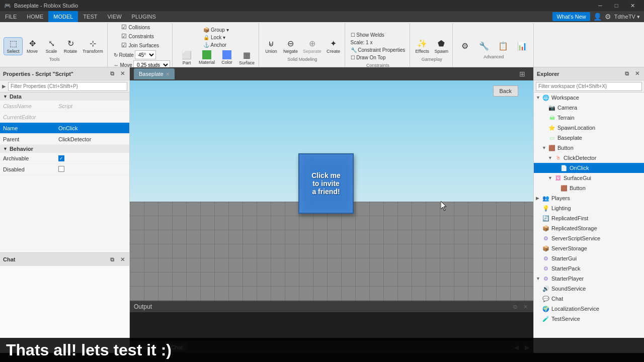  What do you see at coordinates (122, 259) in the screenshot?
I see `chat-close-button: ✕` at bounding box center [122, 259].